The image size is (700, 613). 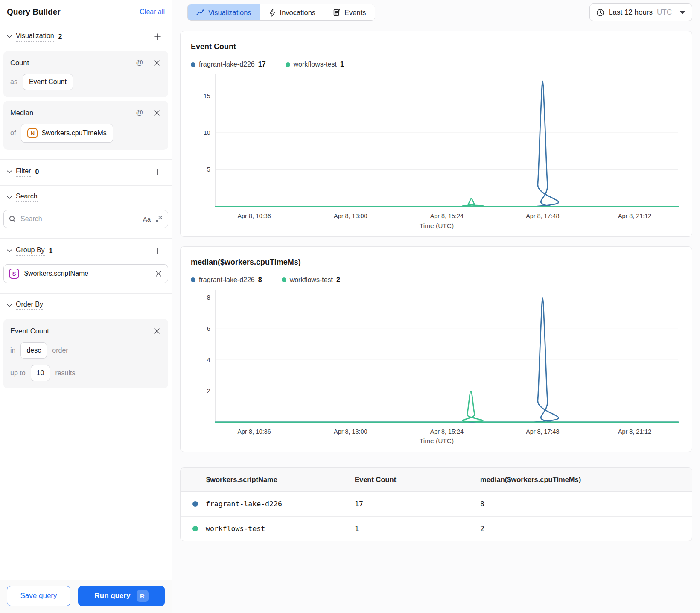 I want to click on legend-series-value: 17, so click(x=262, y=64).